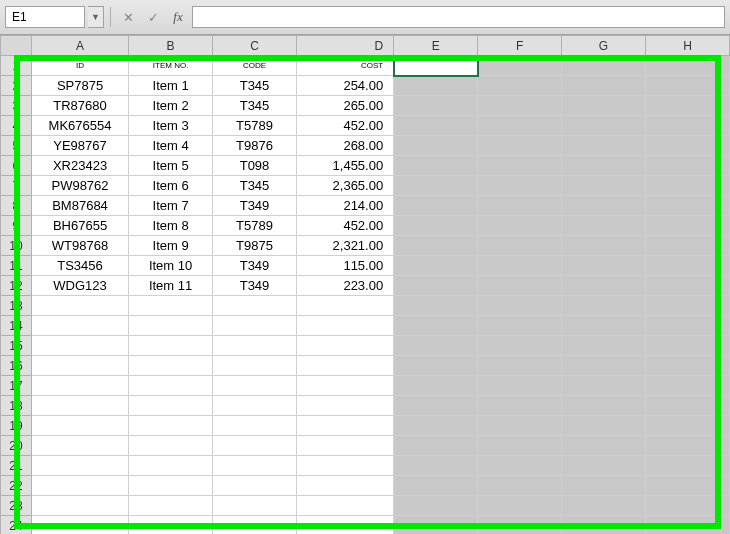  Describe the element at coordinates (344, 426) in the screenshot. I see `cell-D19` at that location.